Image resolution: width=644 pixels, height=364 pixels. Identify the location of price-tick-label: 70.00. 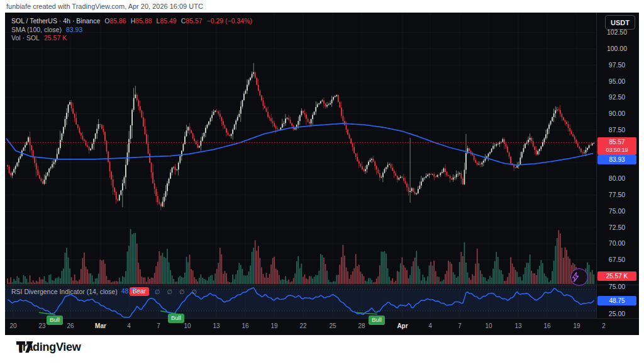
(617, 243).